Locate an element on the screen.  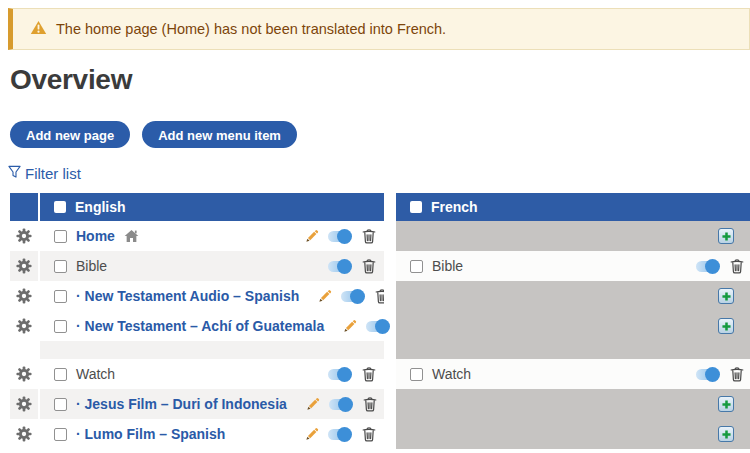
filter-list-label: Filter list is located at coordinates (53, 174).